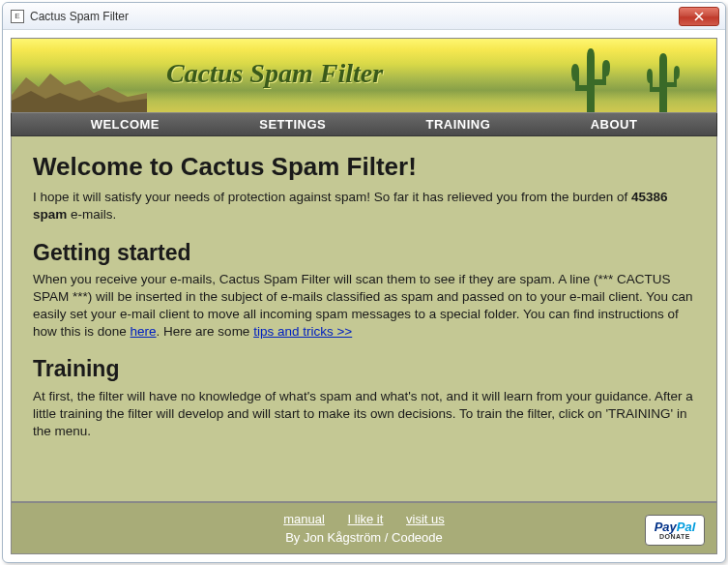 Image resolution: width=728 pixels, height=565 pixels. Describe the element at coordinates (79, 89) in the screenshot. I see `rocks-decoration` at that location.